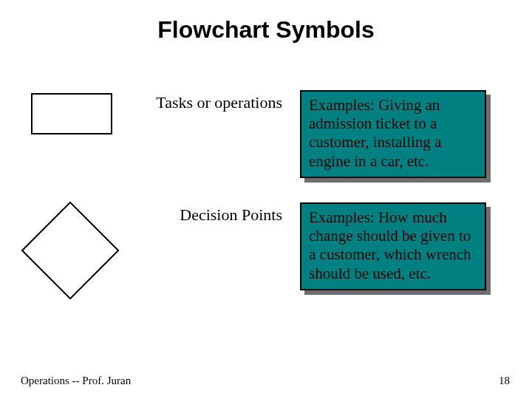 The height and width of the screenshot is (399, 532). What do you see at coordinates (393, 247) in the screenshot?
I see `example-text: Examples: How much change should be give…` at bounding box center [393, 247].